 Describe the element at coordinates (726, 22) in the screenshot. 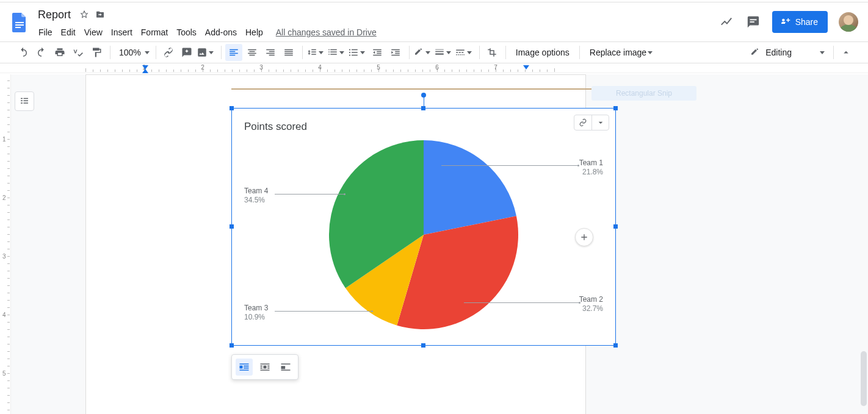

I see `activity-icon` at that location.